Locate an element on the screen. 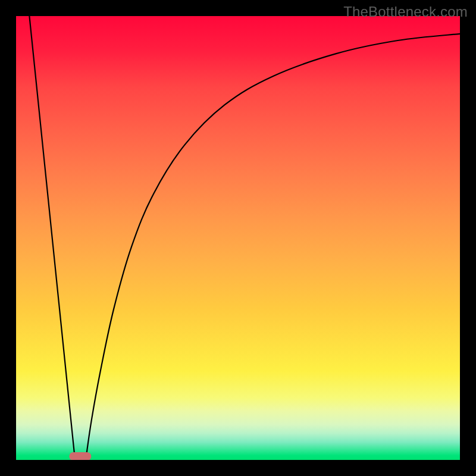 This screenshot has width=476, height=476. watermark-text: TheBottleneck.com is located at coordinates (406, 12).